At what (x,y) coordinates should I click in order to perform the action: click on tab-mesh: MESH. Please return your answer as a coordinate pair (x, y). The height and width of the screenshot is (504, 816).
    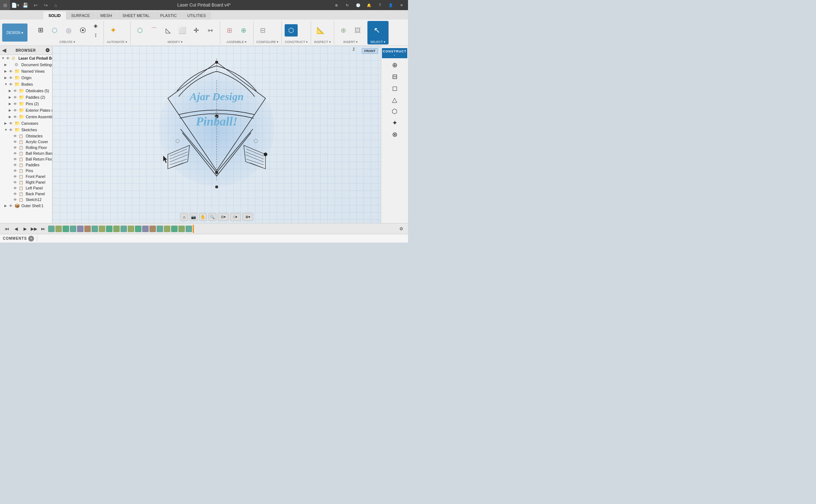
    Looking at the image, I should click on (106, 16).